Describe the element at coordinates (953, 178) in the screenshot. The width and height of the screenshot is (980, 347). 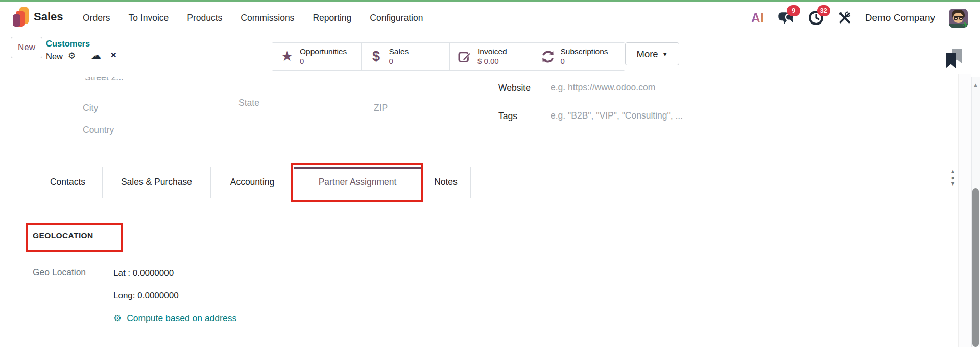
I see `mini-scroll-widget: ▲ ● ▼` at that location.